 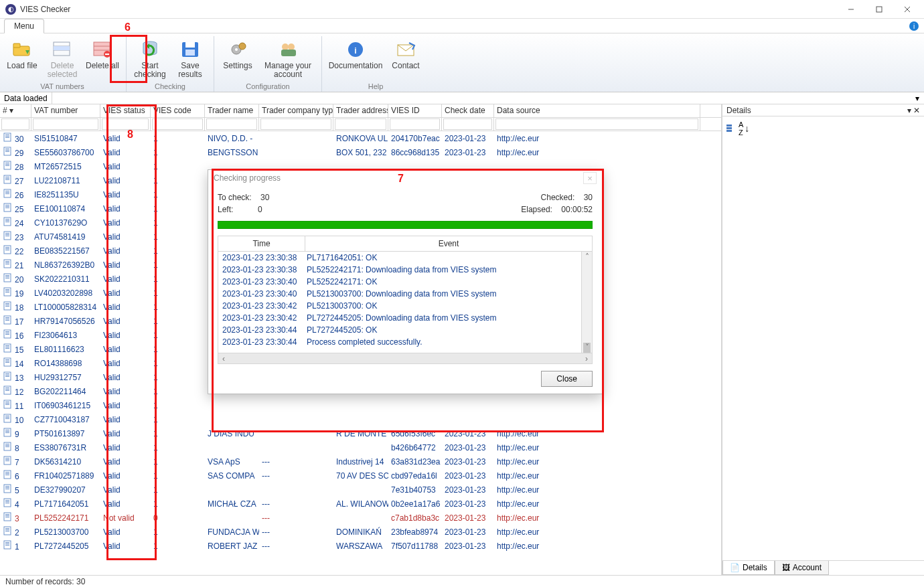 I want to click on tab-details: 📄Details, so click(x=749, y=568).